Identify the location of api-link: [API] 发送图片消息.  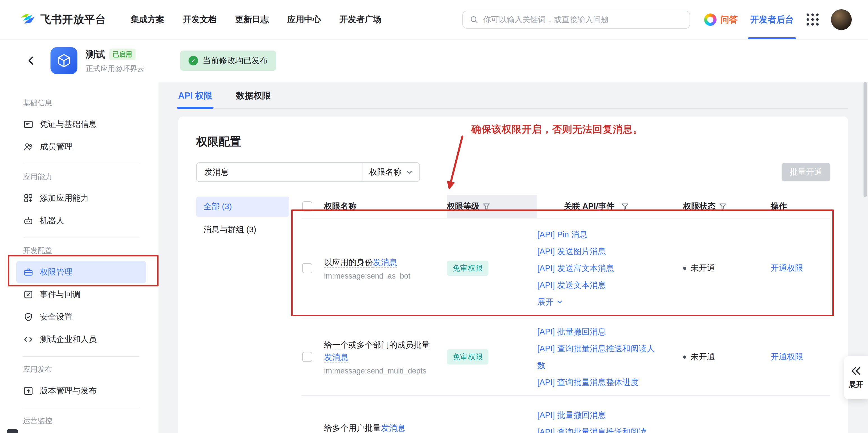
(596, 251).